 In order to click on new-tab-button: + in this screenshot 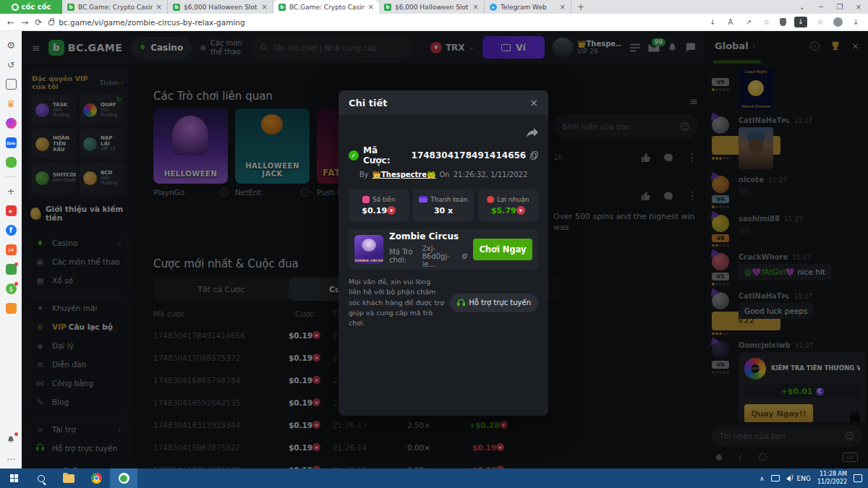, I will do `click(581, 7)`.